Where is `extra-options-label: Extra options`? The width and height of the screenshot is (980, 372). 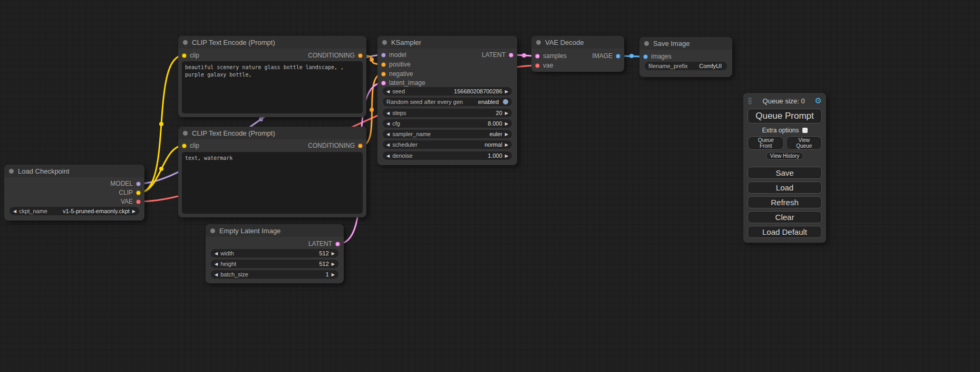 extra-options-label: Extra options is located at coordinates (780, 130).